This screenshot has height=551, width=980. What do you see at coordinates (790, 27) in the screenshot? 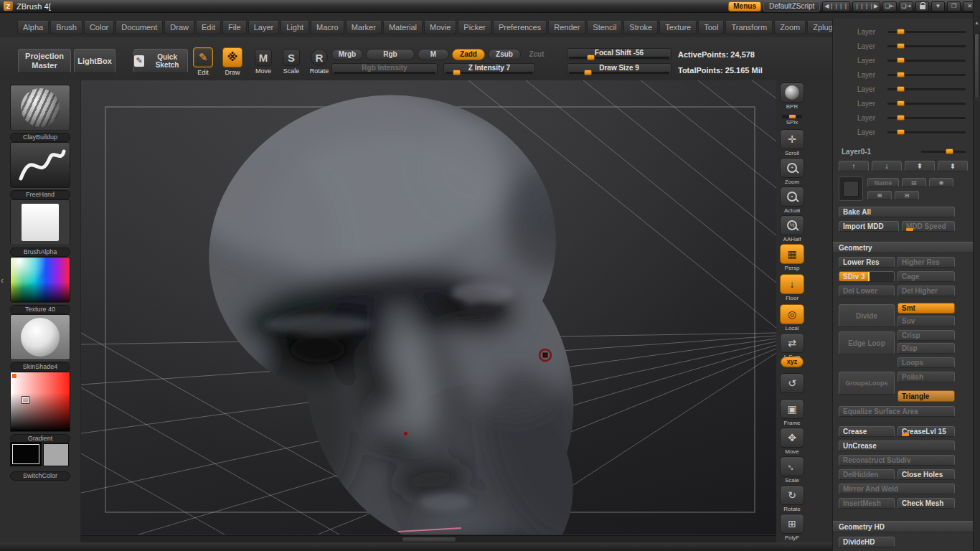
I see `menu-item-zoom: Zoom` at bounding box center [790, 27].